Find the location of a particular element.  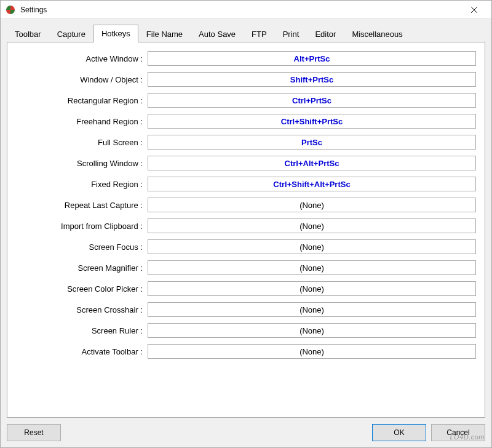

hotkey-row: Screen Crosshair :(None) is located at coordinates (246, 310).